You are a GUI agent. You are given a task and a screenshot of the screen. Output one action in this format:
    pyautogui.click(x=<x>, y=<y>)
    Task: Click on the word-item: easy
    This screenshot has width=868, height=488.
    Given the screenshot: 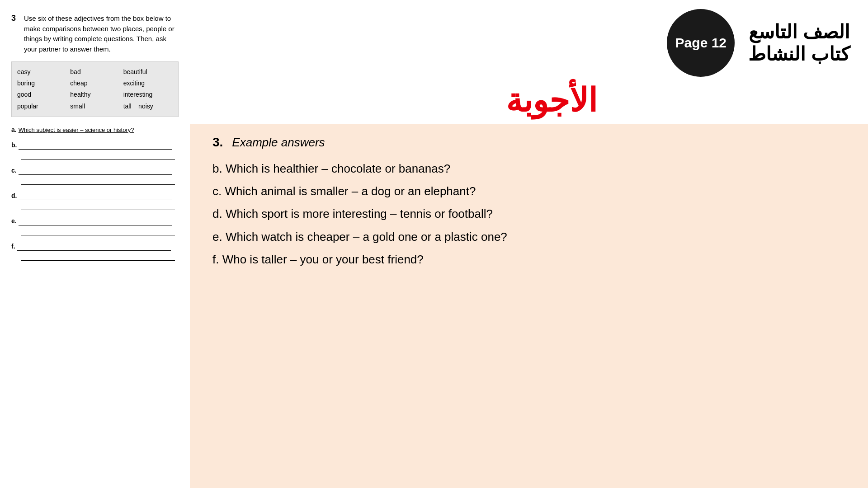 What is the action you would take?
    pyautogui.click(x=42, y=72)
    